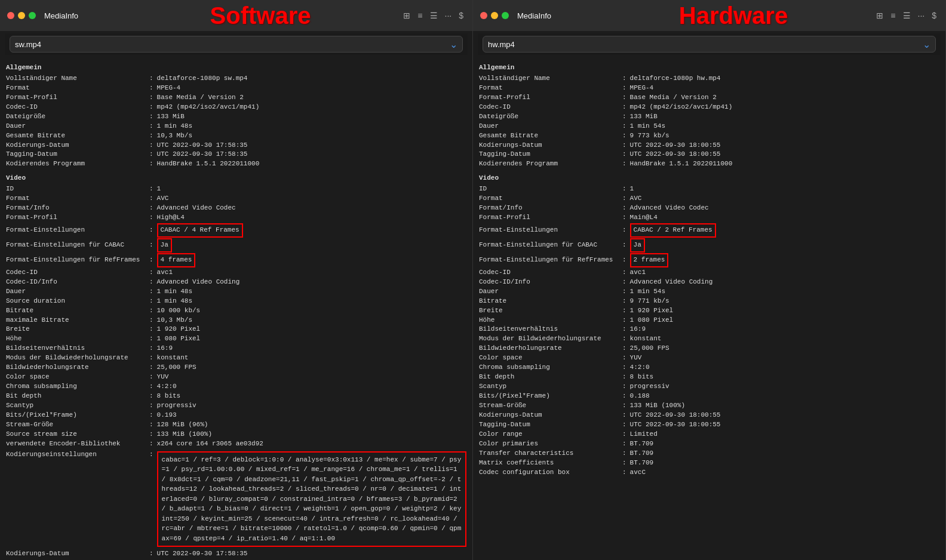 The image size is (946, 560). Describe the element at coordinates (236, 107) in the screenshot. I see `sw-codec-id-gen: Codec-ID : mp42 (mp42/iso2/avc1/mp41)` at that location.